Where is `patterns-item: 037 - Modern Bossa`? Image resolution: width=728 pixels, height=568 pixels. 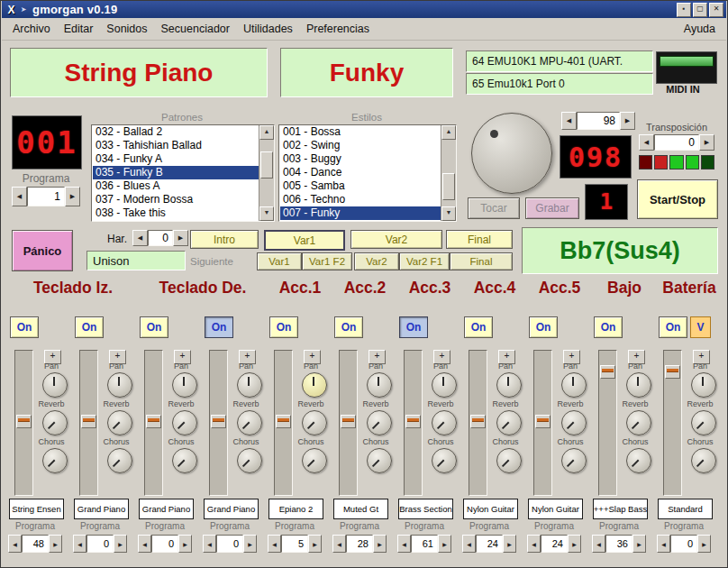 patterns-item: 037 - Modern Bossa is located at coordinates (176, 200).